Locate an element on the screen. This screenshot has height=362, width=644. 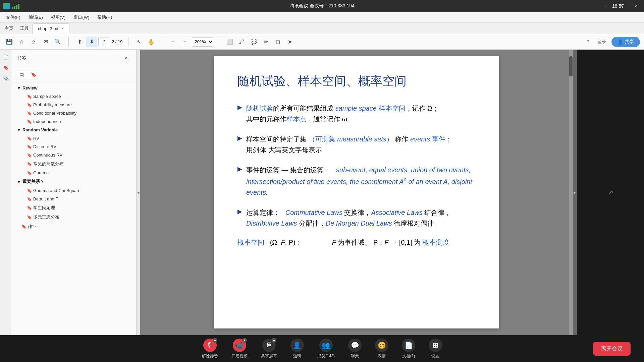
share-screen-btn: 🖥 ▲ 共享屏幕 is located at coordinates (269, 349).